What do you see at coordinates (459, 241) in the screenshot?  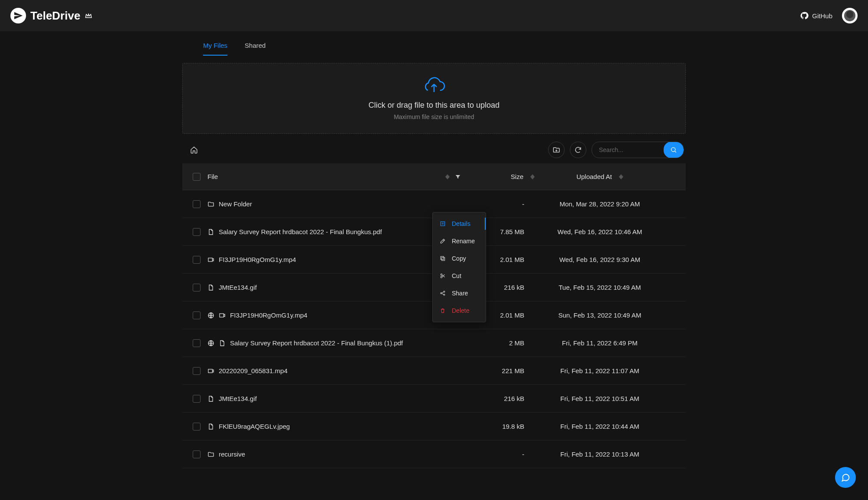 I see `ctx-rename: Rename` at bounding box center [459, 241].